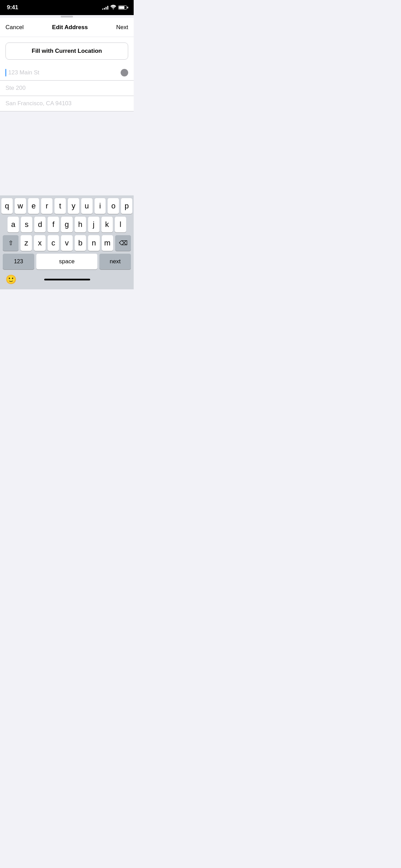  I want to click on key-a: a, so click(13, 225).